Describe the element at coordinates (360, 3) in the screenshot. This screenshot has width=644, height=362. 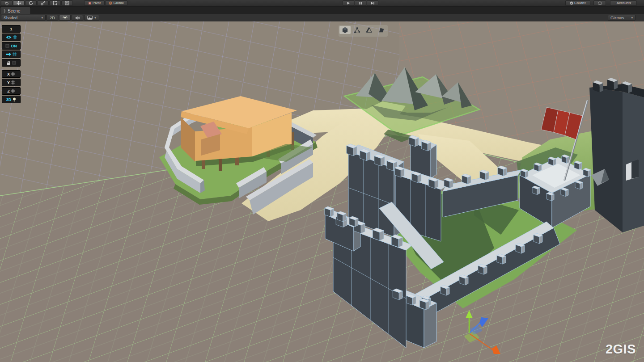
I see `playmode-group` at that location.